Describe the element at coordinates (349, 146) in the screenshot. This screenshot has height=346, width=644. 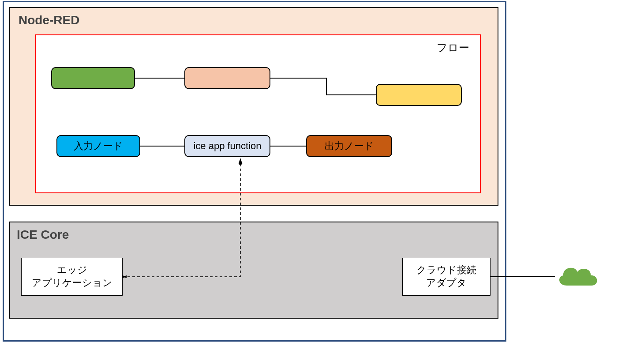
I see `output-node: 出力ノード` at that location.